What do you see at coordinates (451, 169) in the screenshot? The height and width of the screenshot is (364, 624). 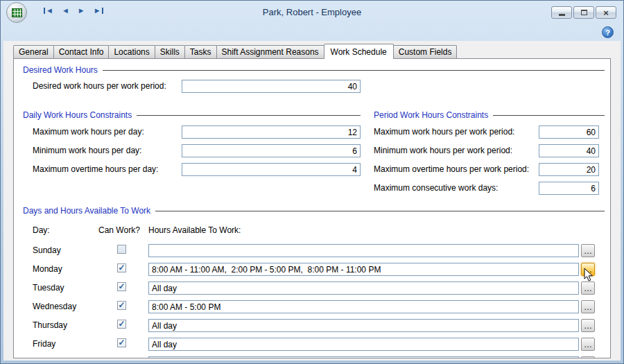 I see `max-overtime-period-label: Maximum overtime hours per work period:` at bounding box center [451, 169].